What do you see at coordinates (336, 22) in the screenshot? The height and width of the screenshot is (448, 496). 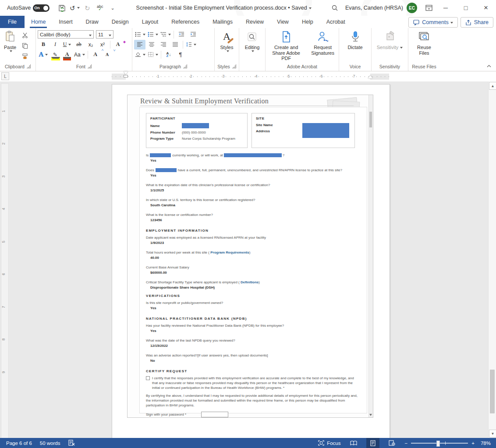 I see `tab-acrobat: Acrobat` at bounding box center [336, 22].